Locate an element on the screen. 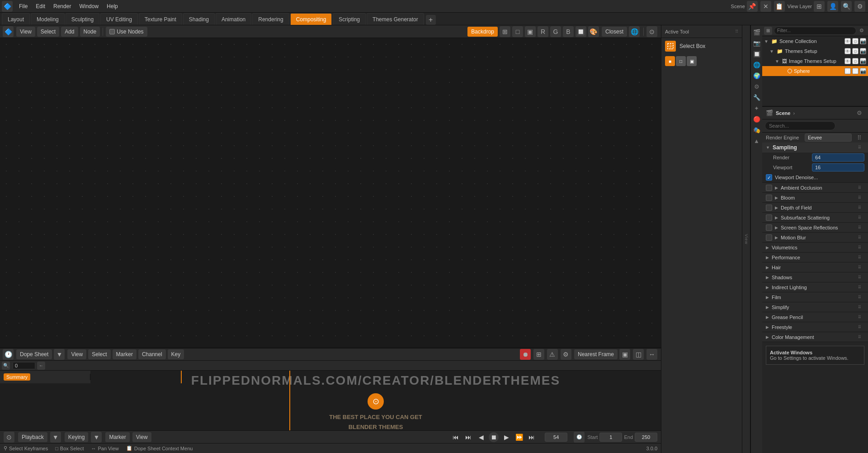 This screenshot has height=453, width=868. timeline-channel-btn: Channel is located at coordinates (152, 354).